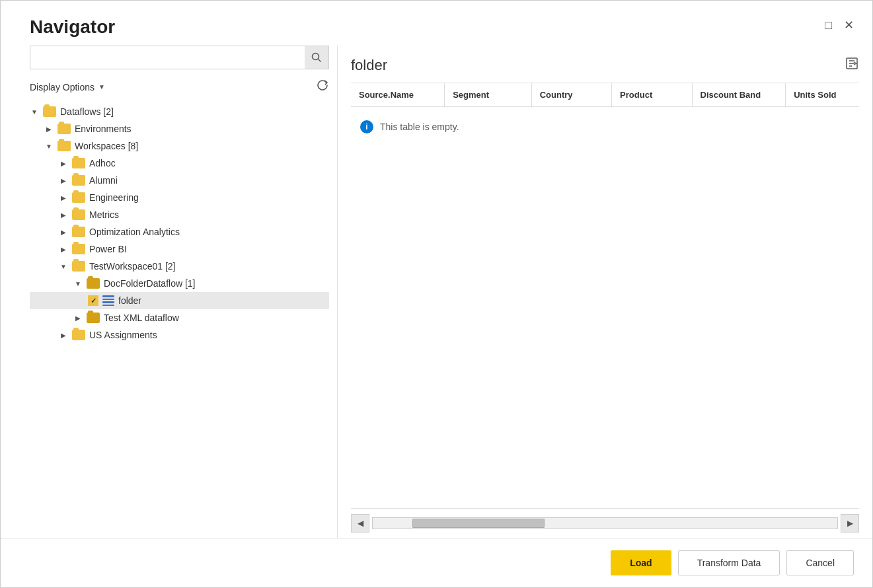  What do you see at coordinates (79, 163) in the screenshot?
I see `folder-icon-adhoc` at bounding box center [79, 163].